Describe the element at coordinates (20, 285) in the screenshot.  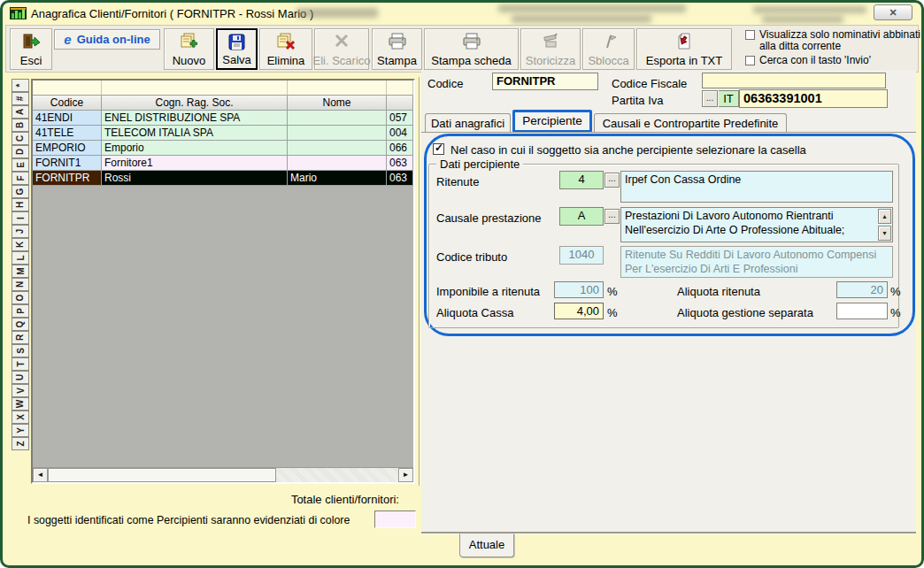
I see `alpha-button: N` at that location.